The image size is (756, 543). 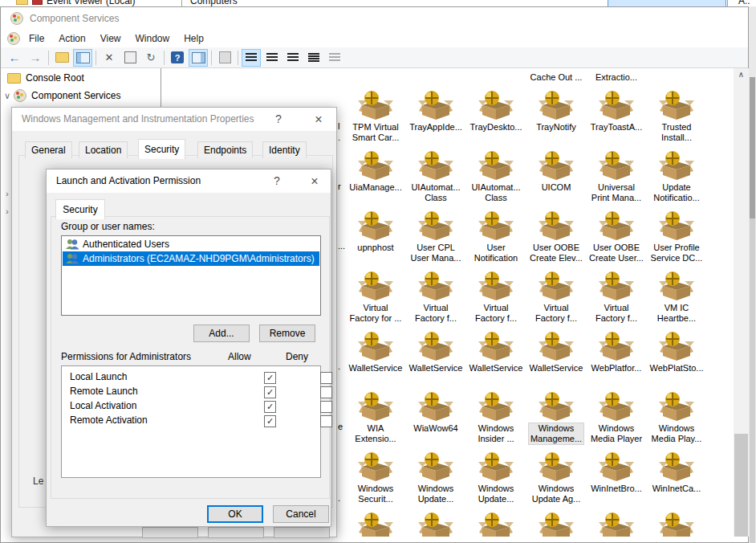 What do you see at coordinates (174, 119) in the screenshot?
I see `dialog-titlebar: Windows Management and Instrumentation P…` at bounding box center [174, 119].